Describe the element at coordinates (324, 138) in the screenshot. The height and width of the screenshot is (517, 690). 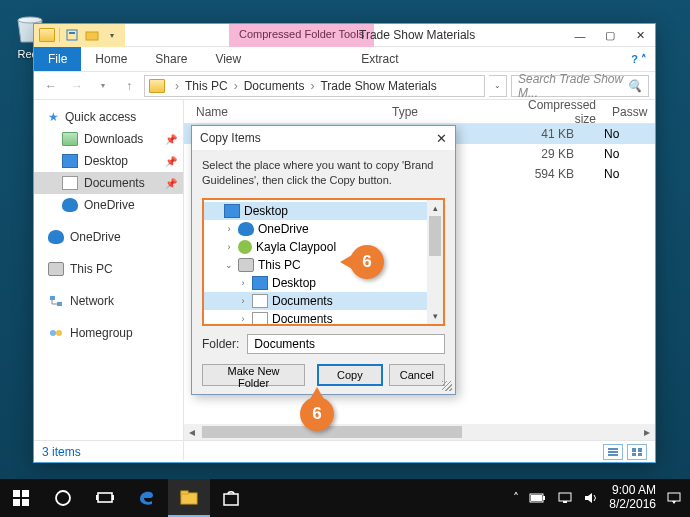
I see `dialog-titlebar: Copy Items ✕` at that location.